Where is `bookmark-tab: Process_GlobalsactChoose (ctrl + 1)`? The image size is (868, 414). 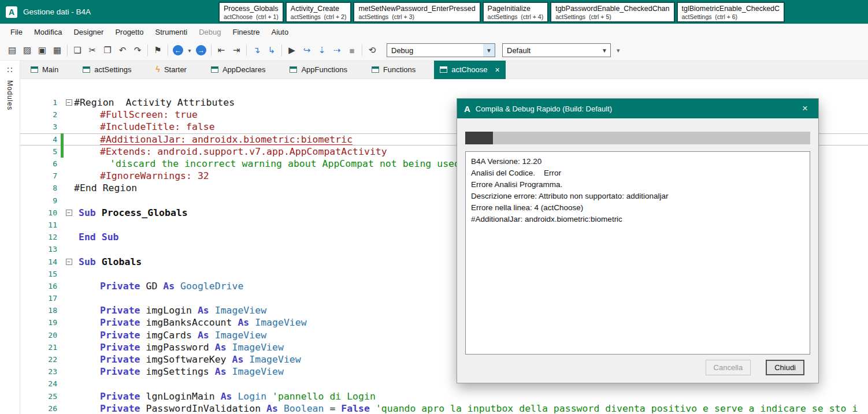 bookmark-tab: Process_GlobalsactChoose (ctrl + 1) is located at coordinates (251, 12).